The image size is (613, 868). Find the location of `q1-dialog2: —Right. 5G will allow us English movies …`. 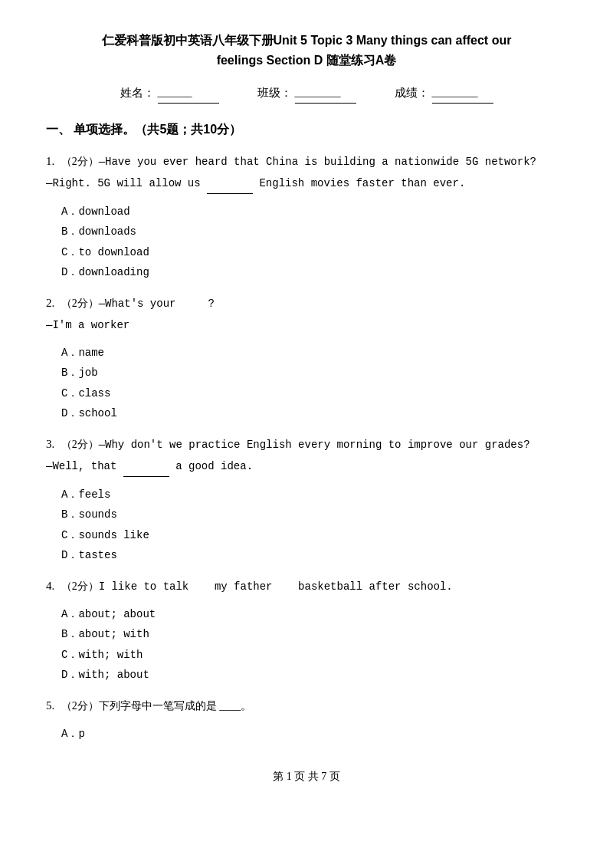

q1-dialog2: —Right. 5G will allow us English movies … is located at coordinates (306, 184).